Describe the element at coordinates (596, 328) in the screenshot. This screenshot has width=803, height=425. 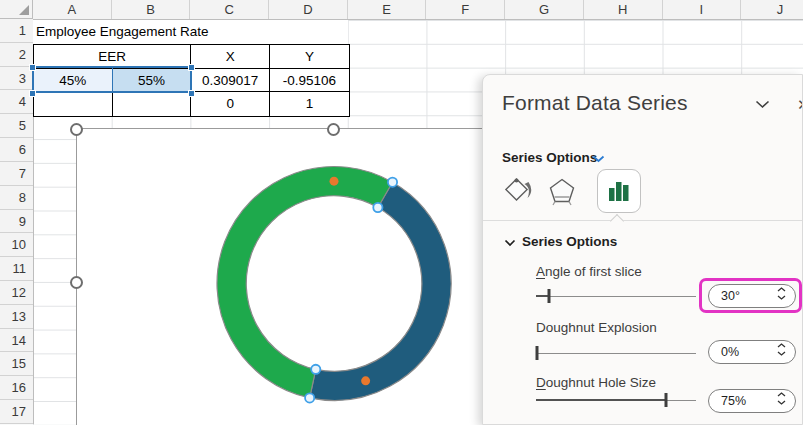
I see `label-text: Doughnut Explosion` at that location.